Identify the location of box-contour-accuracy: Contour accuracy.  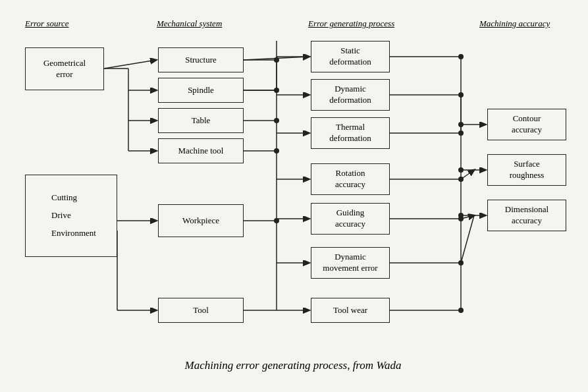
(527, 125).